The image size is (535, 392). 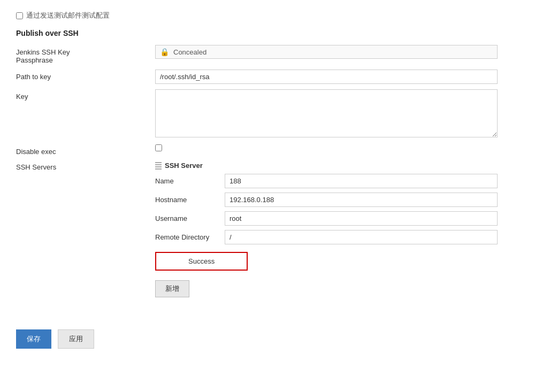 I want to click on ssh-username-label: Username, so click(x=190, y=218).